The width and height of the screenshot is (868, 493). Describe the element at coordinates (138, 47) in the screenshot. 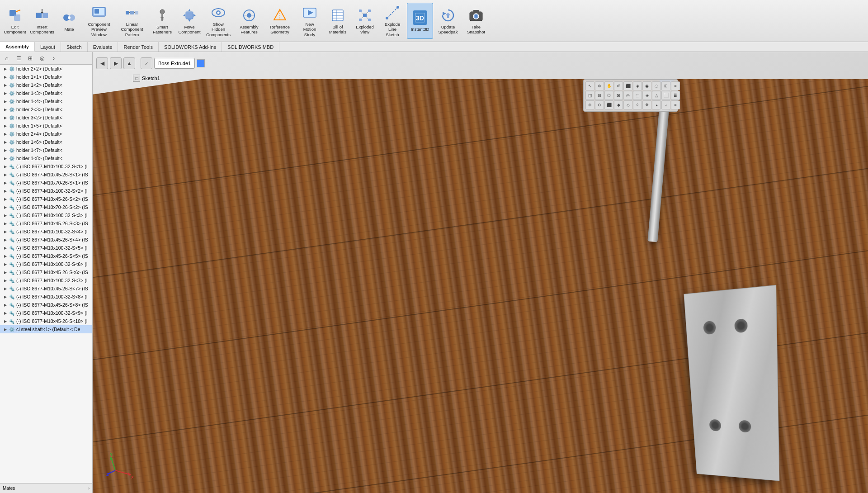

I see `tab-render-tools: Render Tools` at that location.